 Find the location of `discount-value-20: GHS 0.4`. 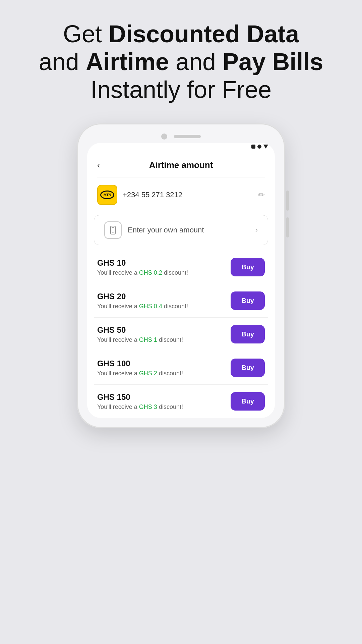

discount-value-20: GHS 0.4 is located at coordinates (151, 306).